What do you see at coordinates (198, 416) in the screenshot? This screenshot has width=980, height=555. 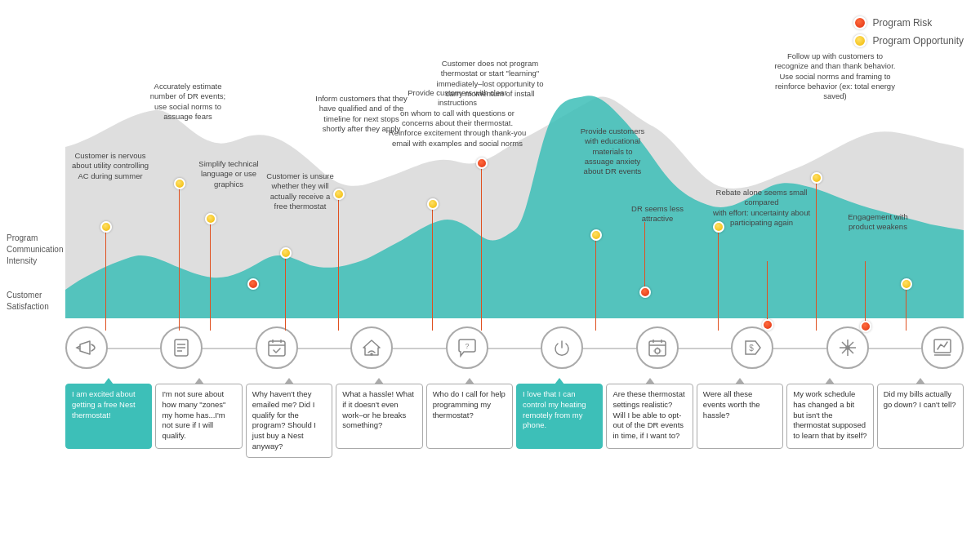 I see `quote-1: I'm not sure about how many "zones" my h…` at bounding box center [198, 416].